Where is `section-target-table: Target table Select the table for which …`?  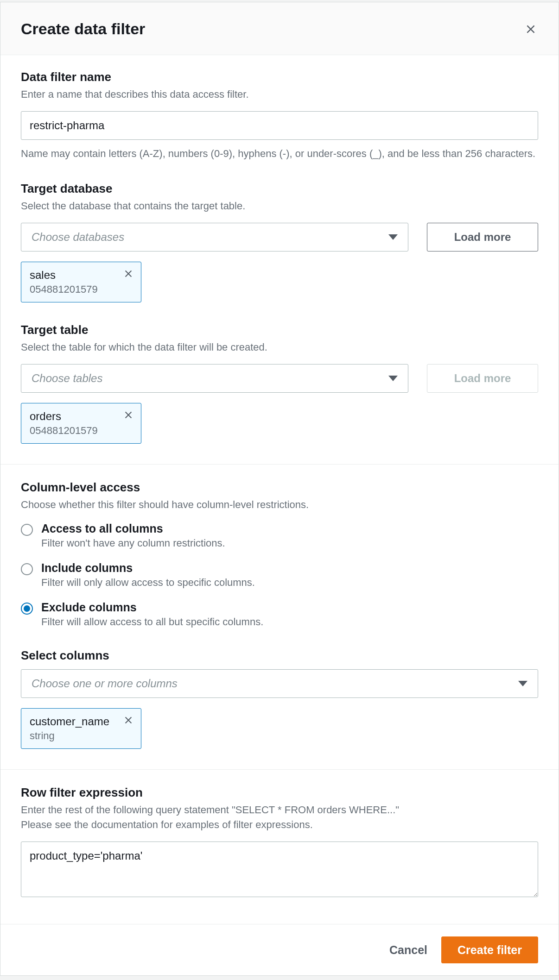
section-target-table: Target table Select the table for which … is located at coordinates (280, 383).